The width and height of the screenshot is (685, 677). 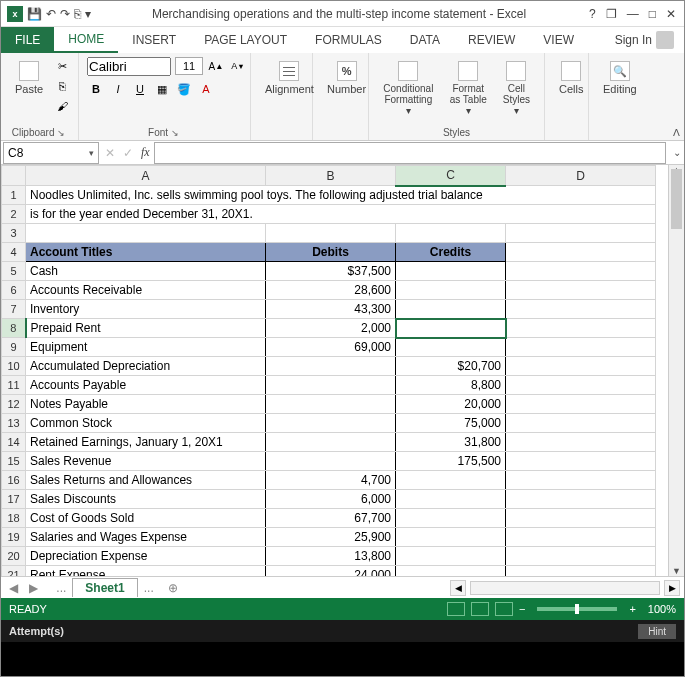 I want to click on cells-button: Cells, so click(x=571, y=78).